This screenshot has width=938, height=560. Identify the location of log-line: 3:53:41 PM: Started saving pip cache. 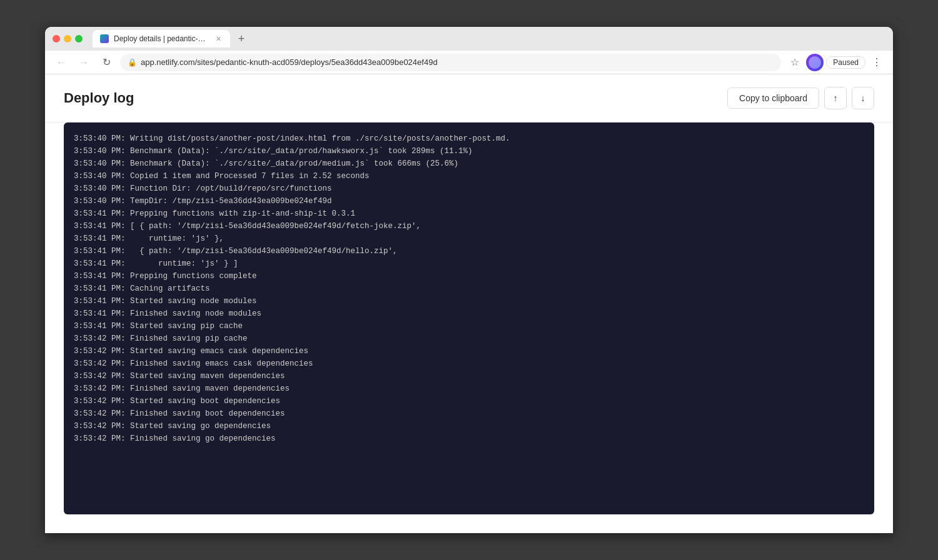
(469, 326).